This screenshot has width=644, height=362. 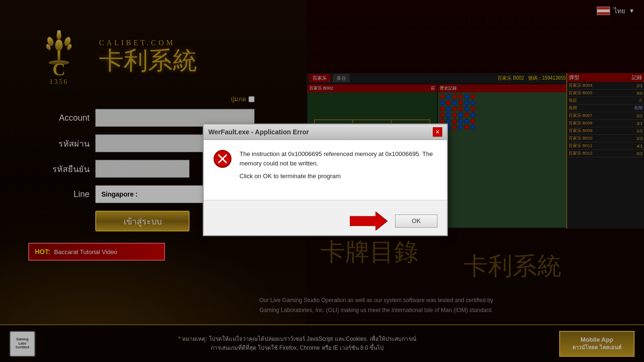 I want to click on ok-button: OK, so click(x=416, y=221).